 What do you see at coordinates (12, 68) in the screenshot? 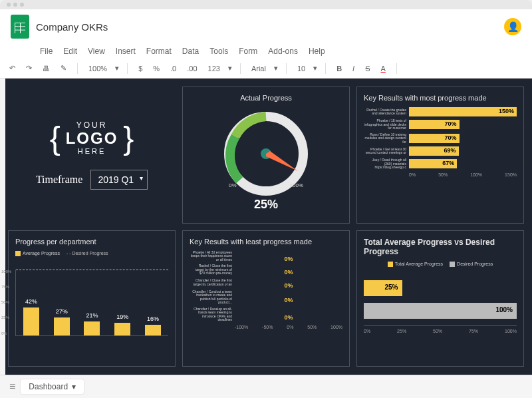
I see `undo-icon: ↶` at bounding box center [12, 68].